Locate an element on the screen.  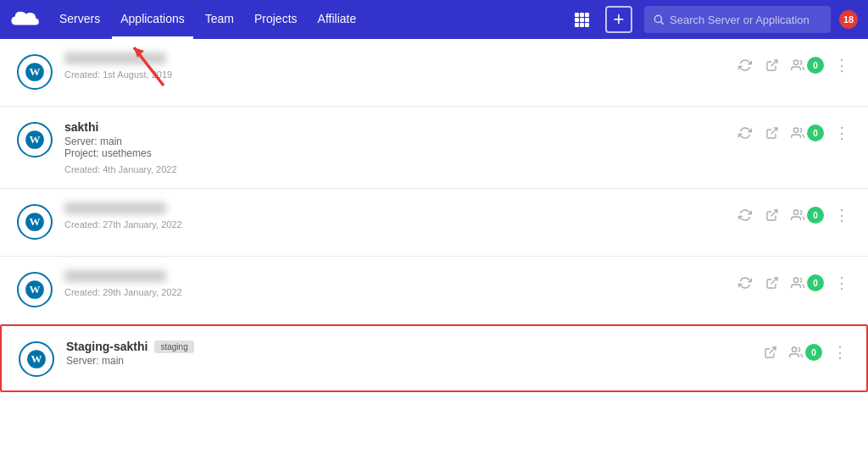
app-row: W Created: 1st August, 2019 is located at coordinates (434, 73).